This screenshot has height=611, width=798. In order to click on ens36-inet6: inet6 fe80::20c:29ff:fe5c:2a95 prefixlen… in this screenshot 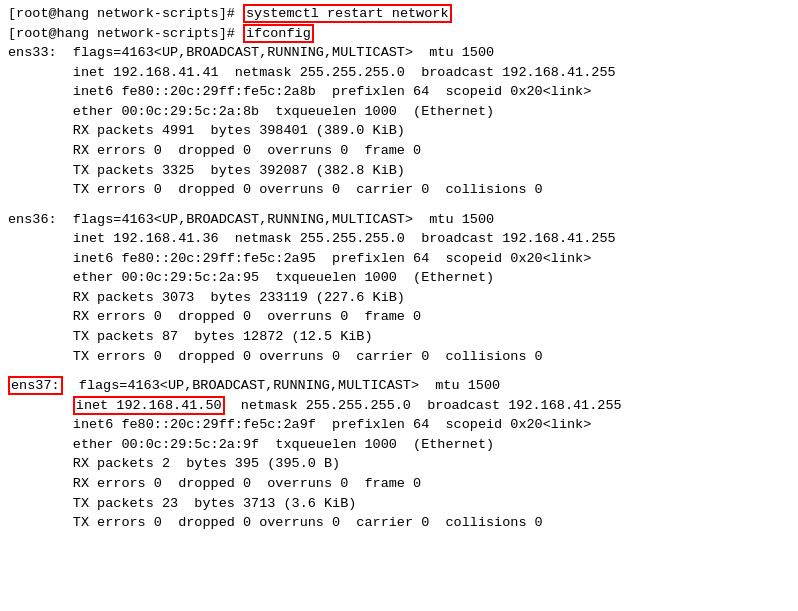, I will do `click(399, 259)`.